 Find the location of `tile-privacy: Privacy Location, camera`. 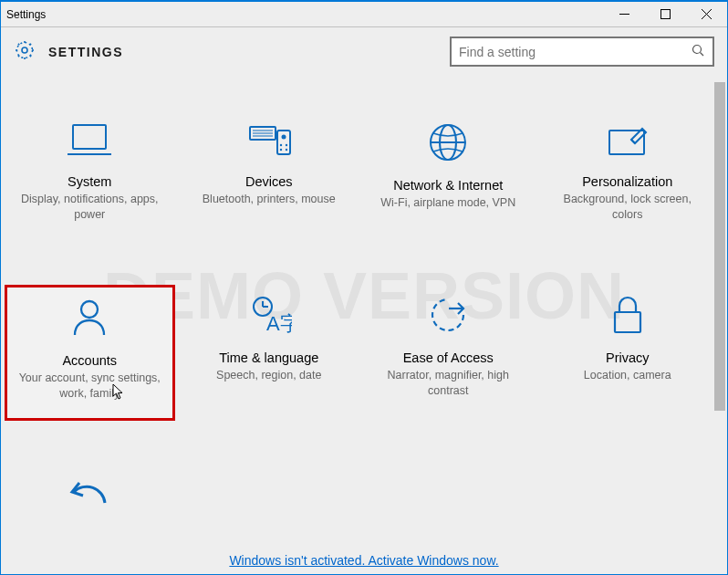

tile-privacy: Privacy Location, camera is located at coordinates (628, 352).